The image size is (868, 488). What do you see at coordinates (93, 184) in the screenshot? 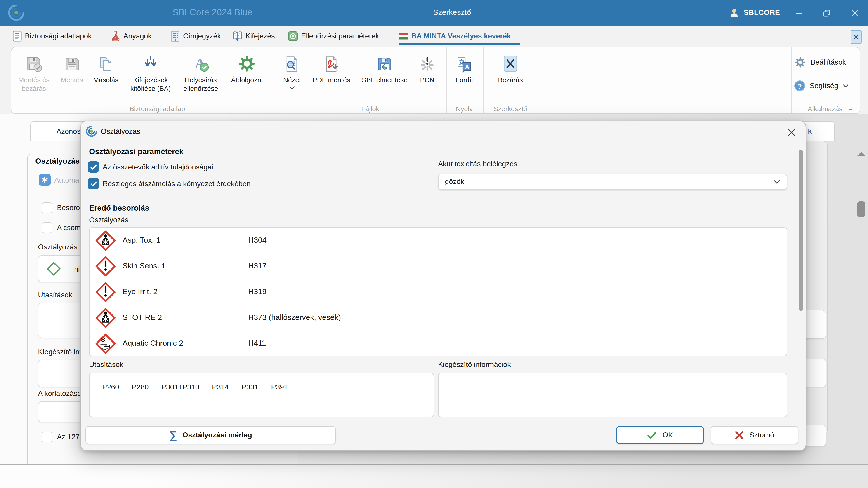
I see `partial-conversion-checkbox` at bounding box center [93, 184].